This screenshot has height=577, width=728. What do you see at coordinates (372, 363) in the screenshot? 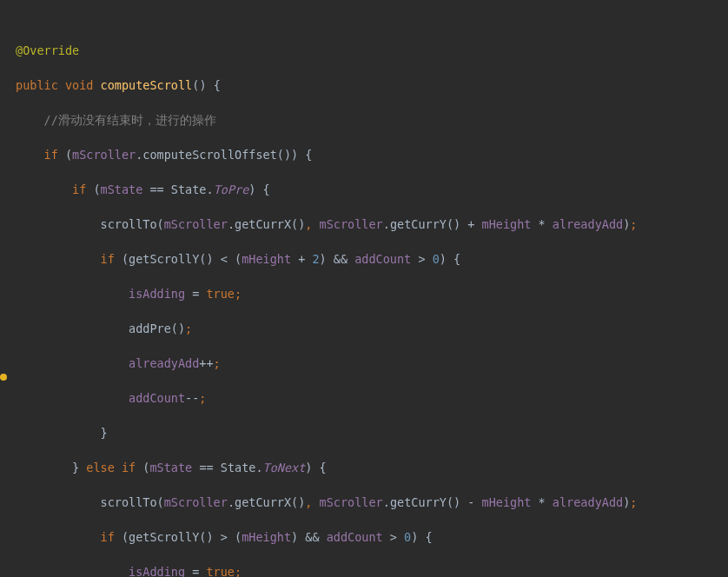
I see `code-line: alreadyAdd++;` at bounding box center [372, 363].